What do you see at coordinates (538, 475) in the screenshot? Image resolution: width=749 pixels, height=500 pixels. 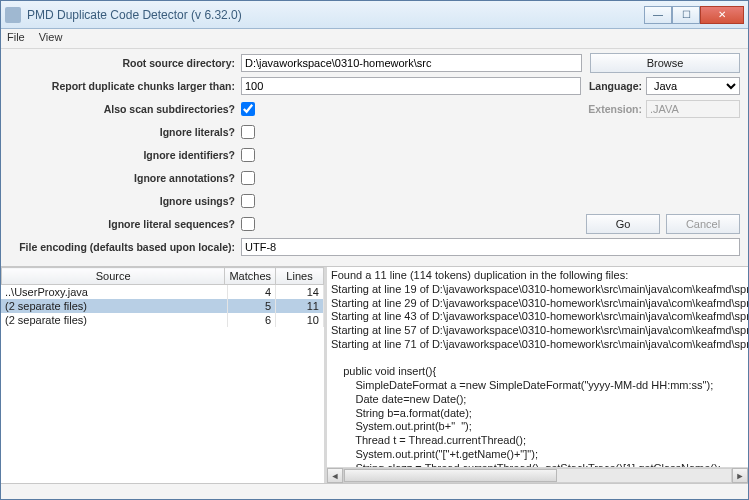 I see `horizontal-scrollbar: ◄ ►` at bounding box center [538, 475].